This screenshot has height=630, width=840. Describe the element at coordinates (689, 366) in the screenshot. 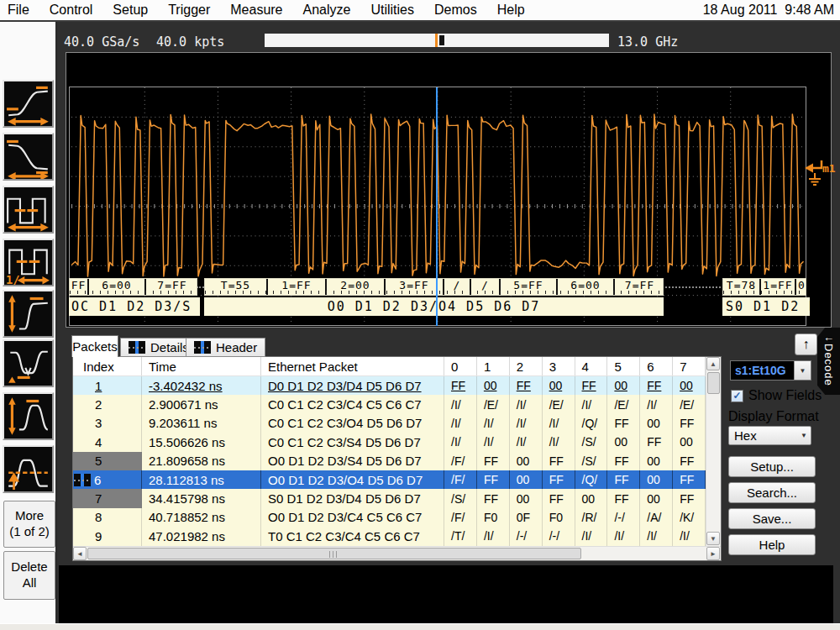

I see `column-header-7: 7` at that location.